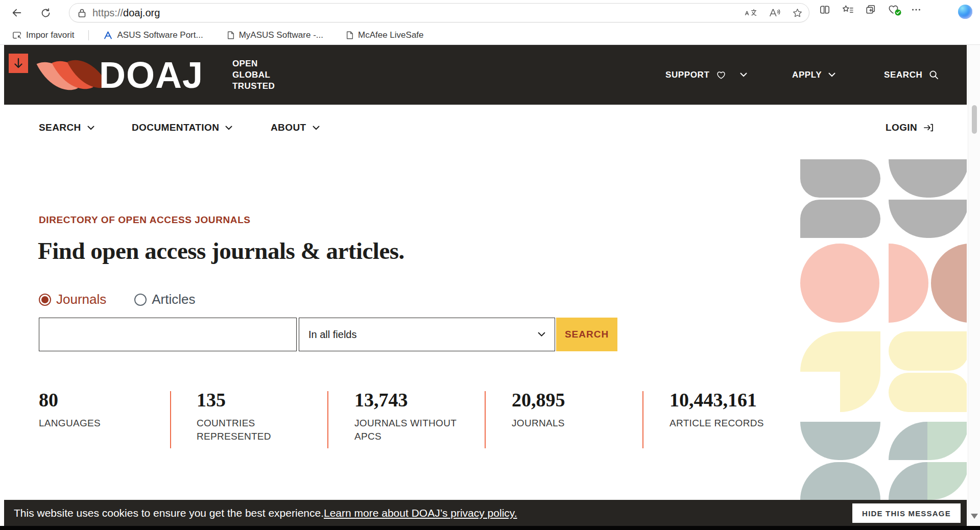  Describe the element at coordinates (722, 423) in the screenshot. I see `stat-label: ARTICLE RECORDS` at that location.